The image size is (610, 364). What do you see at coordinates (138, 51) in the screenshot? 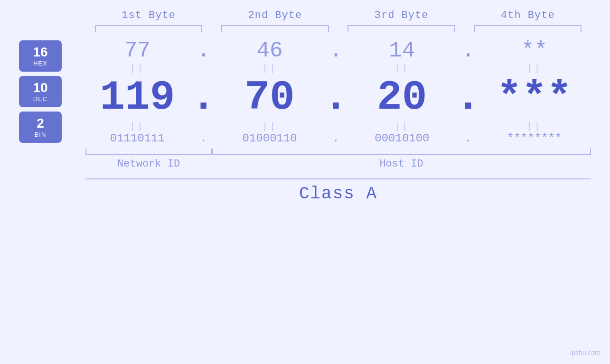
I see `hex-b1-cell: 77` at bounding box center [138, 51].